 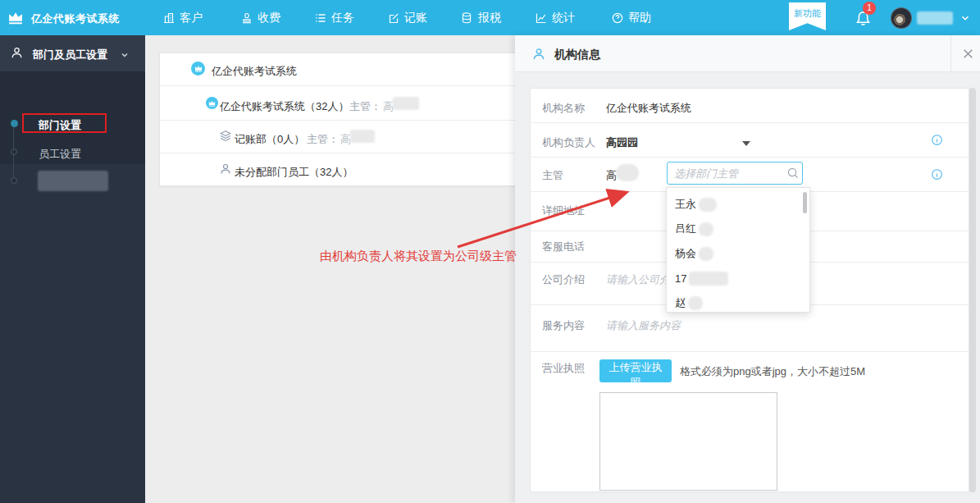 I want to click on nav-help: 帮助, so click(x=631, y=18).